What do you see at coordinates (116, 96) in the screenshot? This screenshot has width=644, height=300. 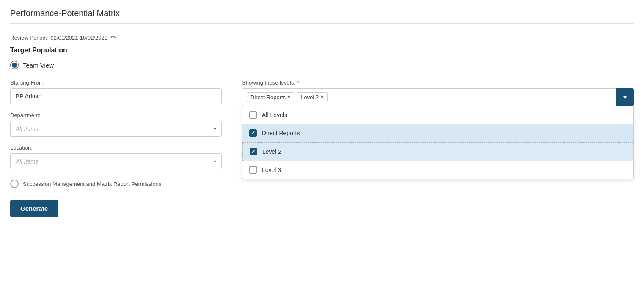 I see `starting-from-input` at bounding box center [116, 96].